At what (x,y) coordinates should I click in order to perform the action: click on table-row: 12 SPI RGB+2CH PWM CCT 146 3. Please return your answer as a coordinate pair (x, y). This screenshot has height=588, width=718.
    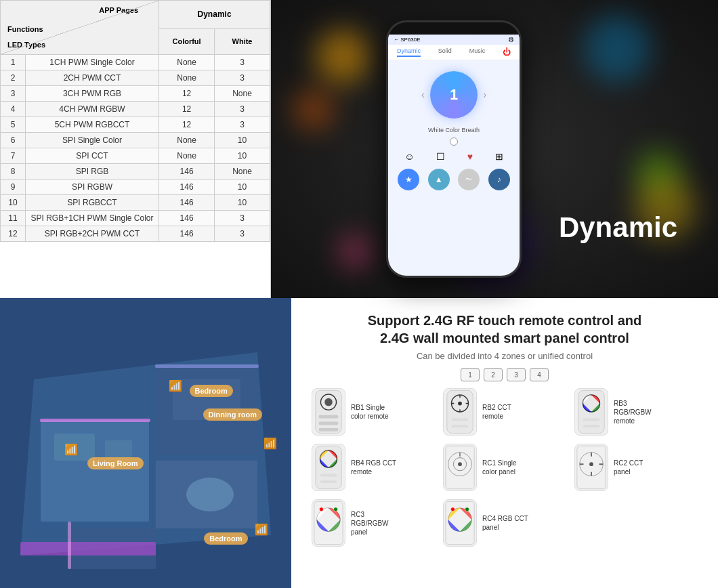
    Looking at the image, I should click on (135, 234).